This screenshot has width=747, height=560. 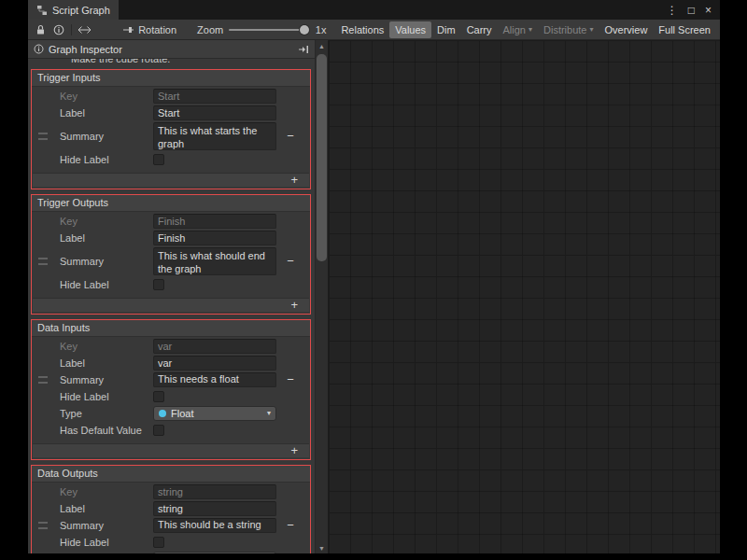 I want to click on distribute-button: Distribute ▾, so click(x=568, y=30).